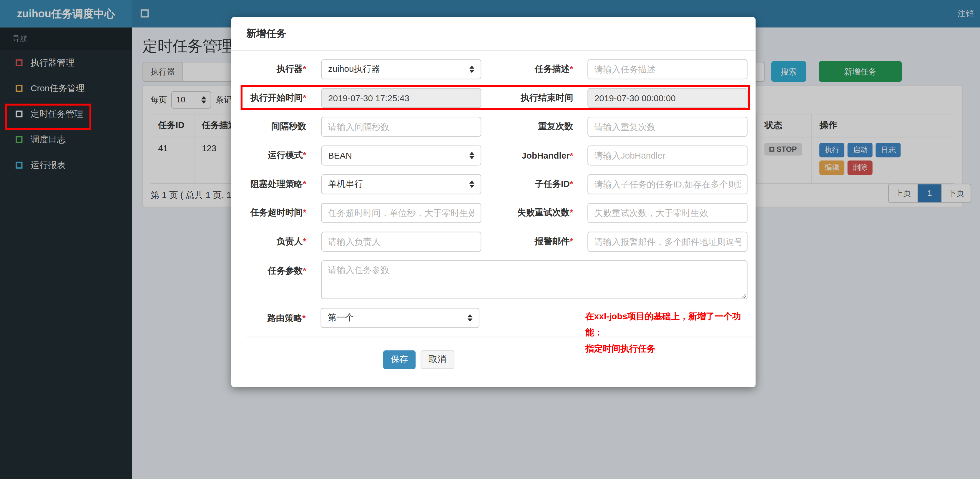 Image resolution: width=980 pixels, height=479 pixels. What do you see at coordinates (284, 242) in the screenshot?
I see `field-label-owner: 负责人*` at bounding box center [284, 242].